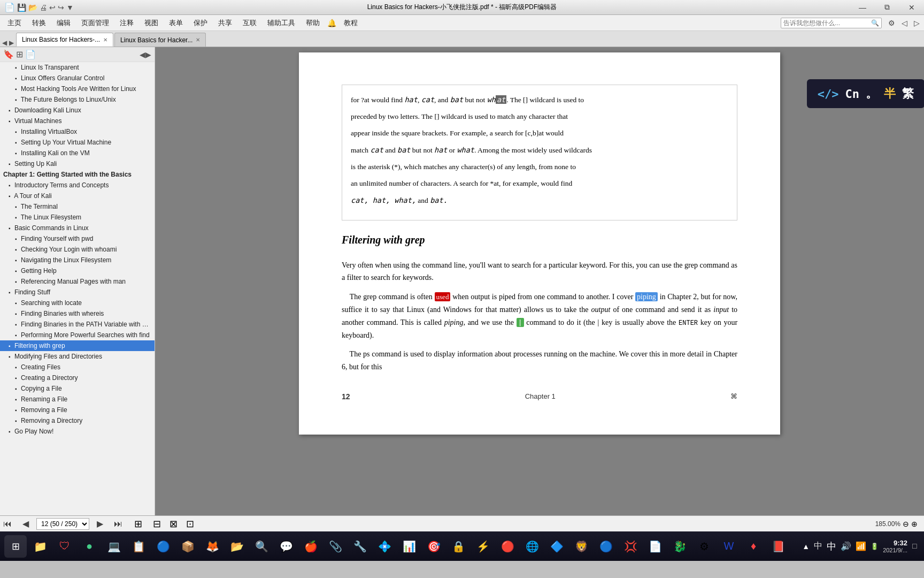 This screenshot has height=578, width=924. I want to click on toc-item-vms: ▪ Virtual Machines, so click(77, 121).